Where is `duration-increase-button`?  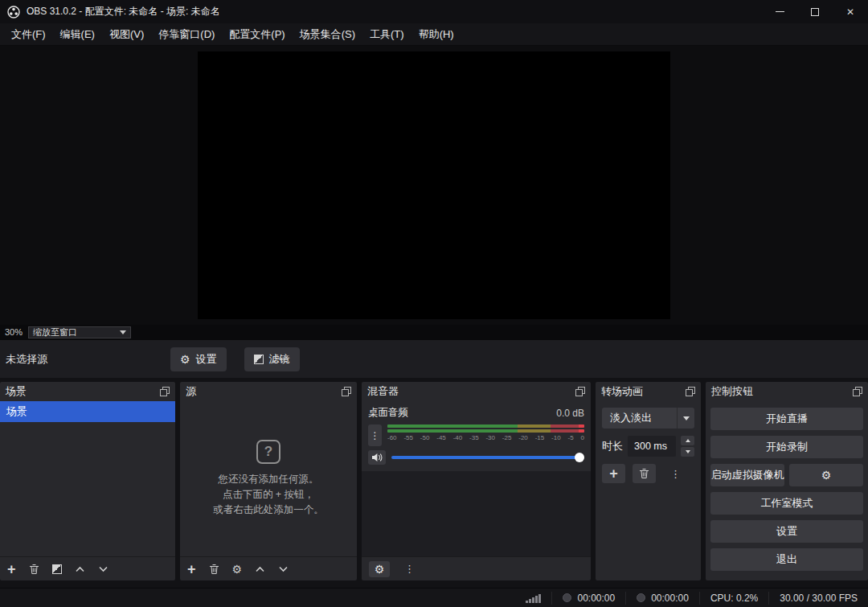
duration-increase-button is located at coordinates (688, 441).